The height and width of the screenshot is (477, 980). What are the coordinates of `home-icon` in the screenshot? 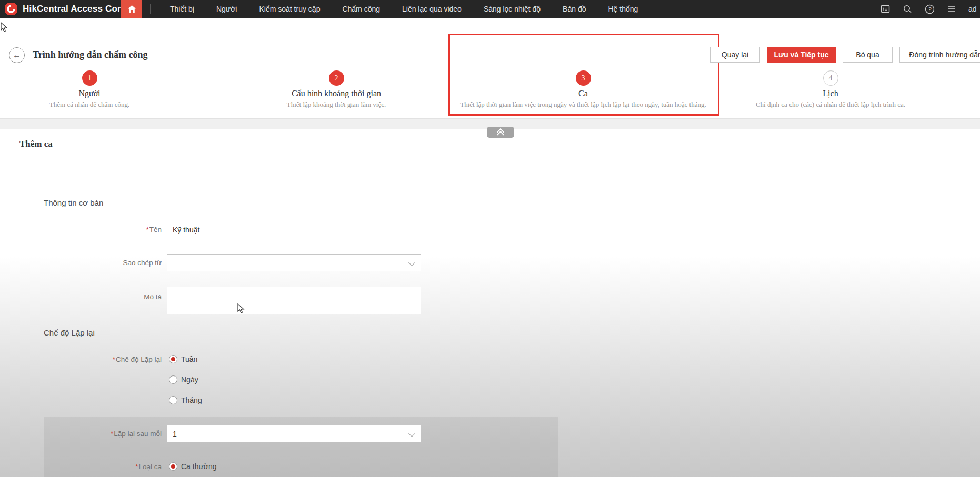 It's located at (132, 9).